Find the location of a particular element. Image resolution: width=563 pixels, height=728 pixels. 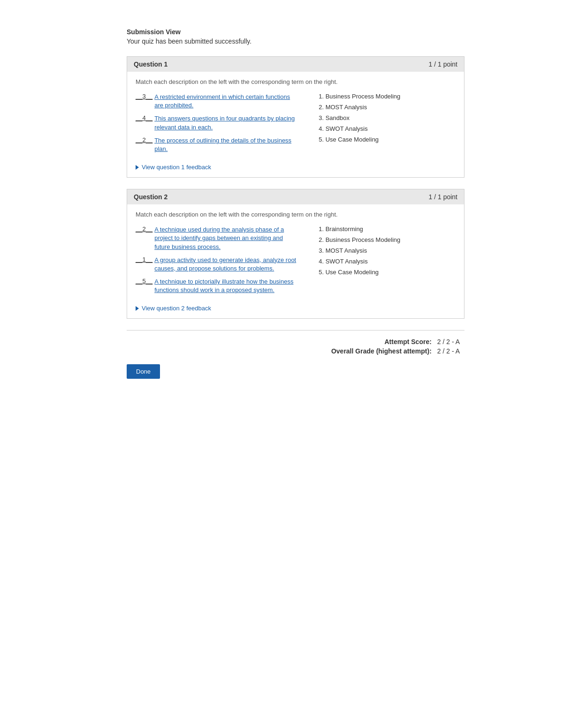

question-1-left: __3__ A restricted environment in which … is located at coordinates (218, 126).